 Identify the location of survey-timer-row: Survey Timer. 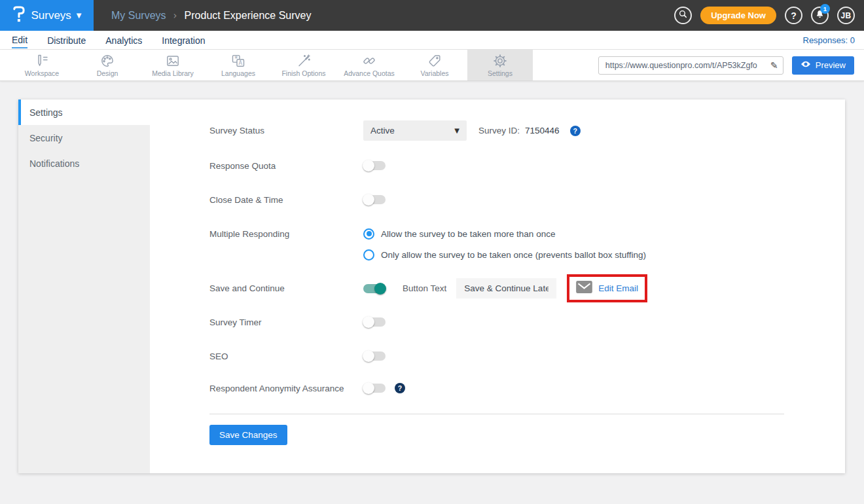
(297, 322).